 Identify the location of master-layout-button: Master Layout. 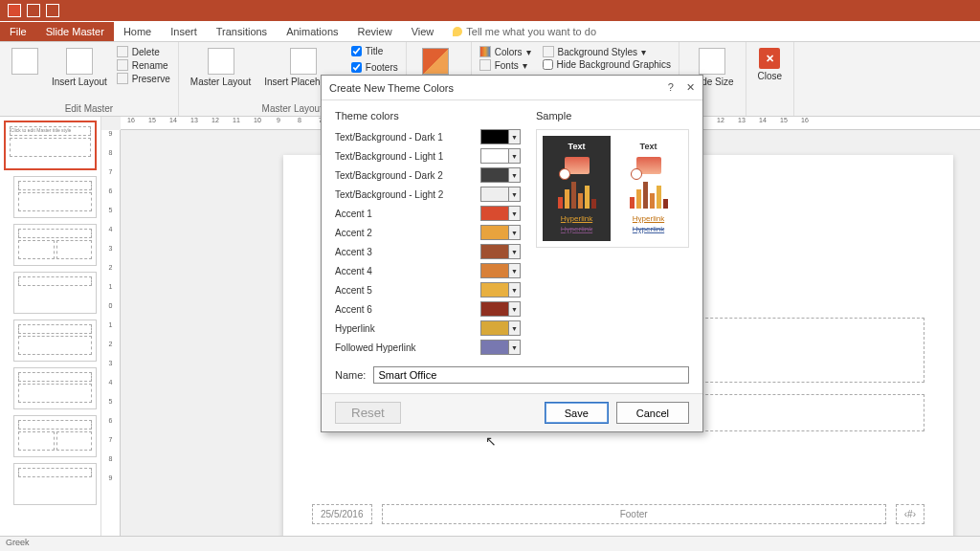
(220, 67).